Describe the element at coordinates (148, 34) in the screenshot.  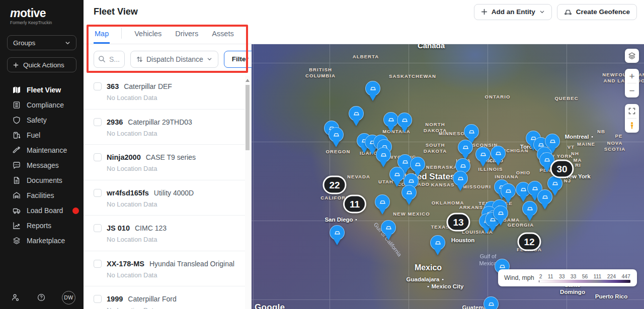
I see `tab-vehicles: Vehicles` at that location.